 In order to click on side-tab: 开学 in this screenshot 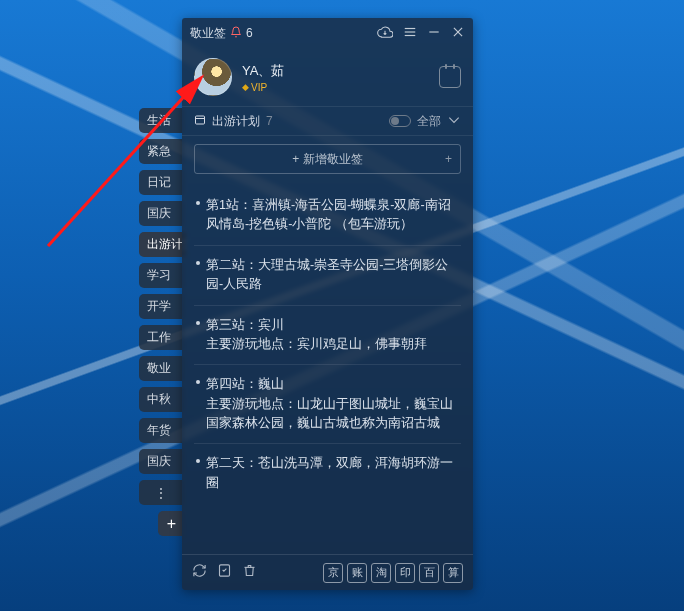, I will do `click(161, 306)`.